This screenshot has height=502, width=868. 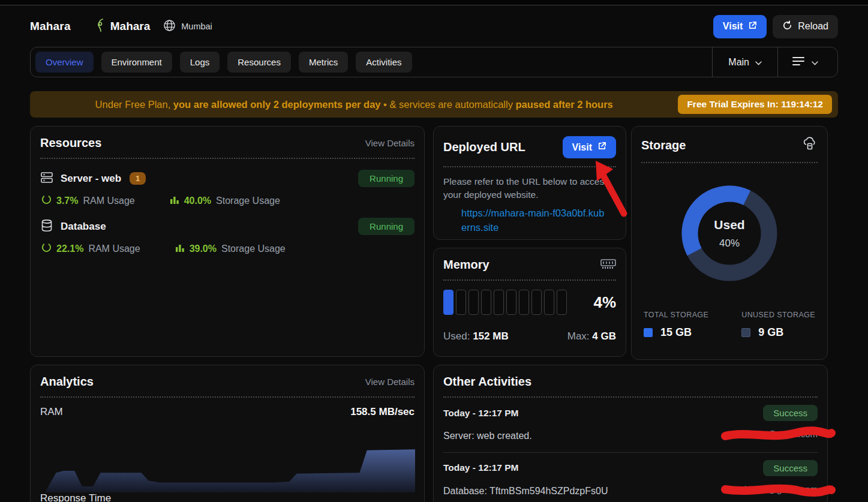 What do you see at coordinates (505, 302) in the screenshot?
I see `memory-gauge` at bounding box center [505, 302].